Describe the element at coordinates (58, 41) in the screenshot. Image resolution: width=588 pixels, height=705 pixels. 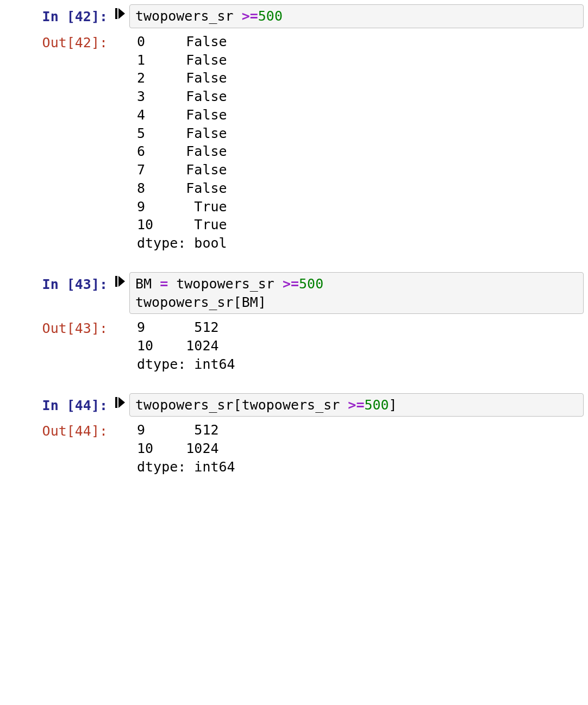
I see `out-prompt: Out[42]:` at that location.